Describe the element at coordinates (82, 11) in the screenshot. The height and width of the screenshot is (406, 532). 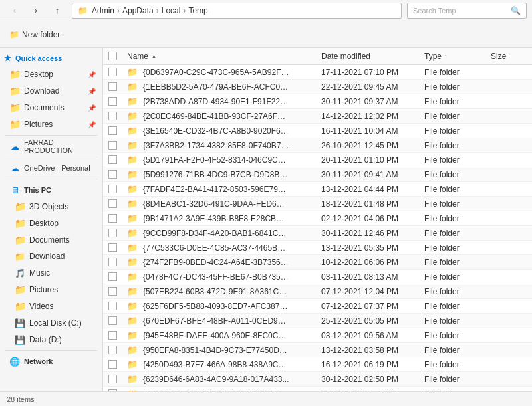
I see `address-folder-icon: 📁` at that location.